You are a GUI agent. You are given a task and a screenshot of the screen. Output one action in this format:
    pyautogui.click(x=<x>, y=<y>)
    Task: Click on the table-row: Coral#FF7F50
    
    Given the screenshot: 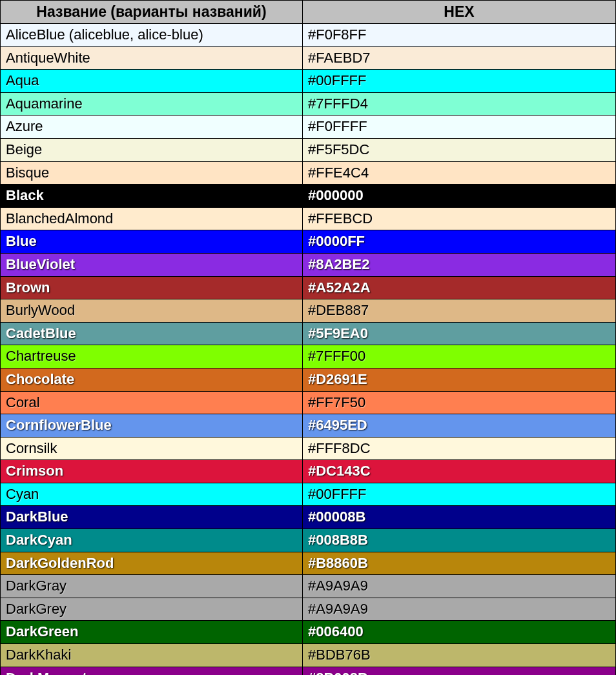 What is the action you would take?
    pyautogui.click(x=309, y=403)
    